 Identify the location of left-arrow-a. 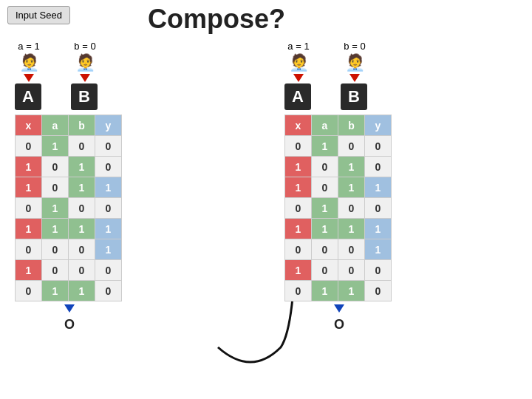
(29, 78).